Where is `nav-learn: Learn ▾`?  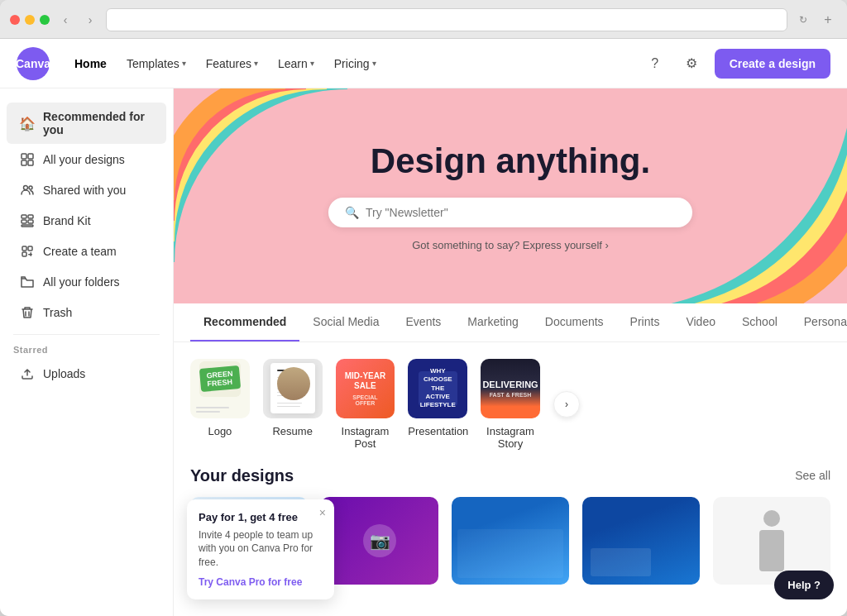 nav-learn: Learn ▾ is located at coordinates (296, 64).